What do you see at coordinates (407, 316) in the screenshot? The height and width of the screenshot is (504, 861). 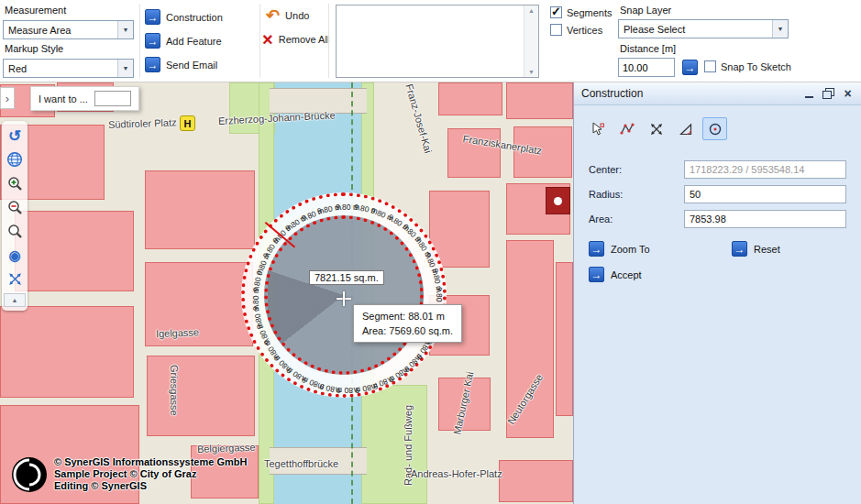 I see `tooltip-segment-line: Segment: 88.01 m` at bounding box center [407, 316].